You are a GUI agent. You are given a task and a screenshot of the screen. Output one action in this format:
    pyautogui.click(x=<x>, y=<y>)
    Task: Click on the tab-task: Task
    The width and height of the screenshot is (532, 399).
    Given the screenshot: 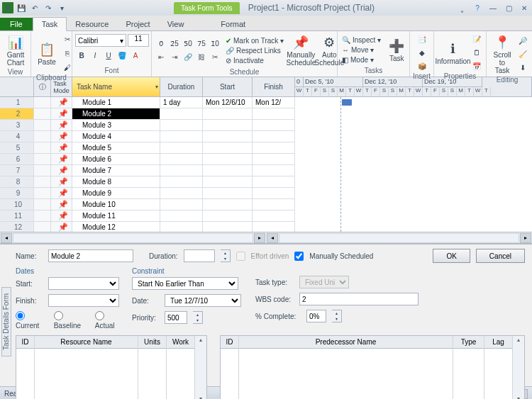 What is the action you would take?
    pyautogui.click(x=50, y=24)
    